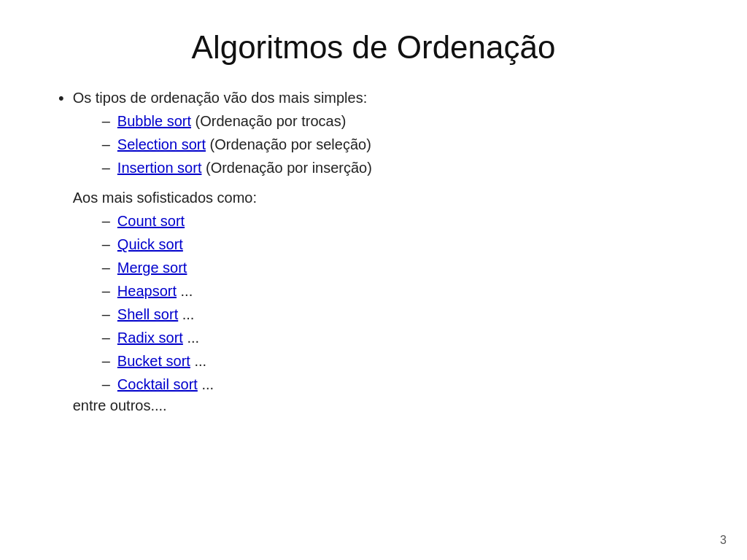  Describe the element at coordinates (222, 198) in the screenshot. I see `sofisticados-label: Aos mais sofisticados como:` at that location.